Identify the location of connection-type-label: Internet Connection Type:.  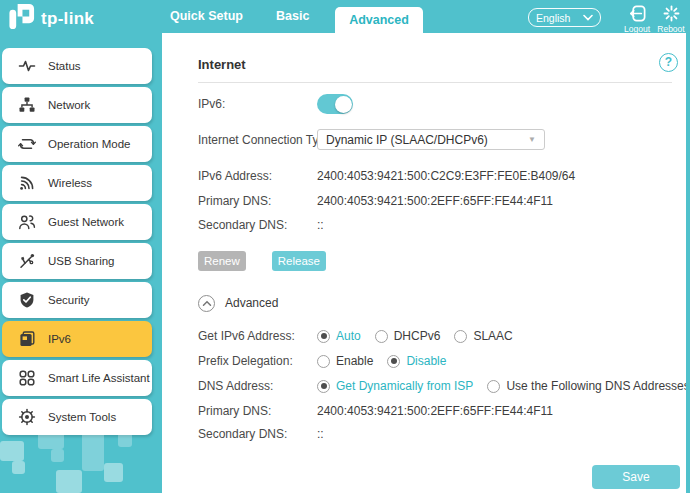
(258, 140).